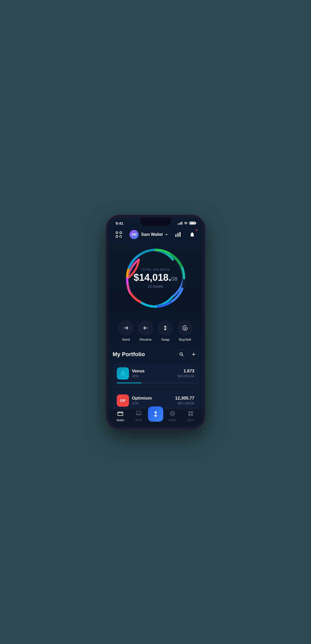  What do you see at coordinates (152, 235) in the screenshot?
I see `user-name: Sam Wallet` at bounding box center [152, 235].